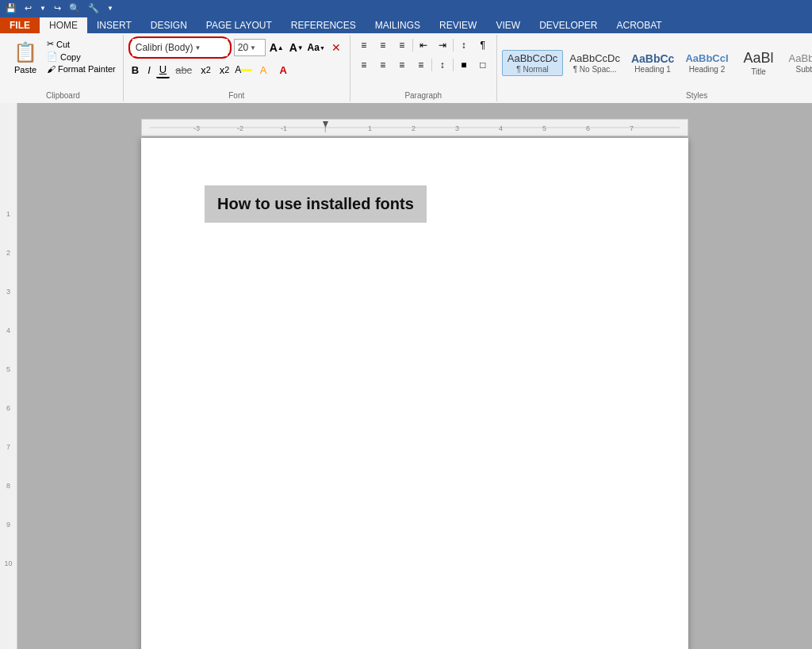  Describe the element at coordinates (75, 8) in the screenshot. I see `print-preview-icon: 🔍` at that location.